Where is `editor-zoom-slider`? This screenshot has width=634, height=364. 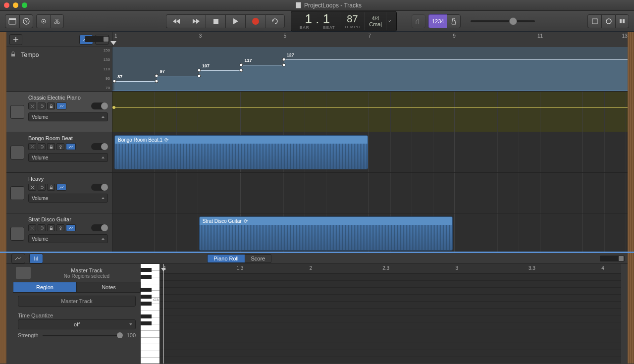 editor-zoom-slider is located at coordinates (612, 259).